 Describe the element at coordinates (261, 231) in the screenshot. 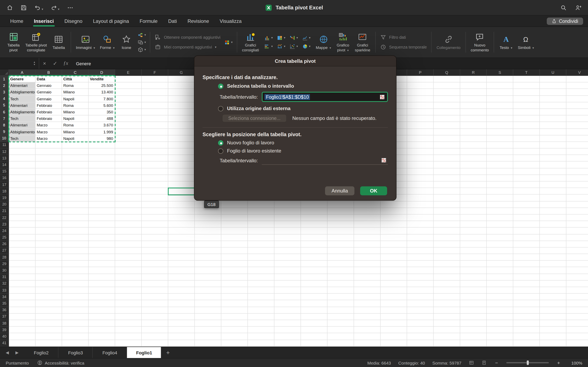

I see `cell-j24` at that location.